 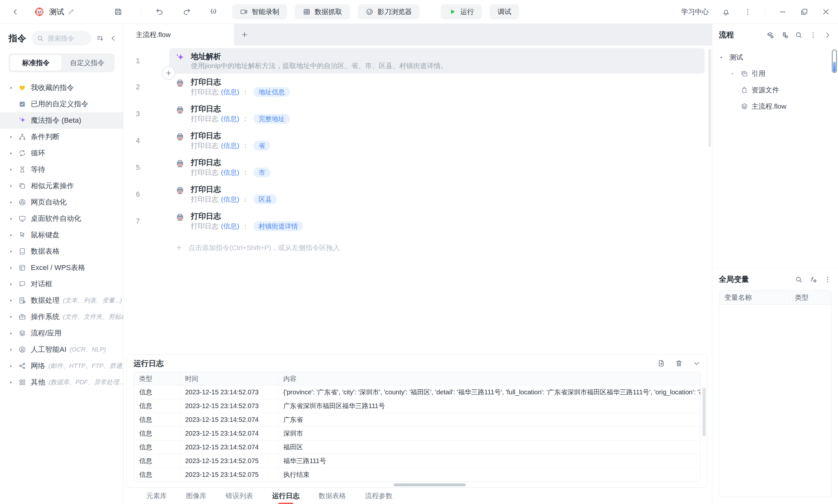 I want to click on log-row-4: 信息2023-12-15 23:14:52.074福田区, so click(x=417, y=448).